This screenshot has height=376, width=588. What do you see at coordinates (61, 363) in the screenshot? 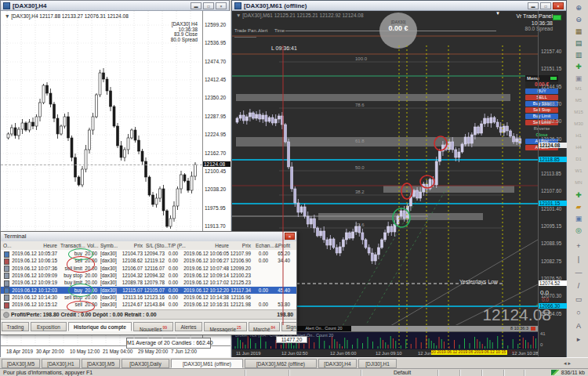
I see `chart-tab-2: [DAX30],H1` at bounding box center [61, 363].